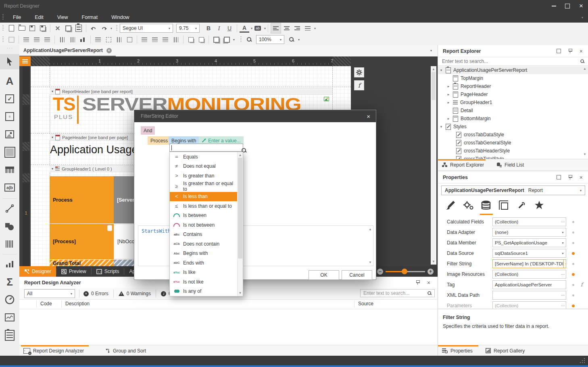 This screenshot has width=588, height=367. I want to click on make-same-width-icon, so click(144, 40).